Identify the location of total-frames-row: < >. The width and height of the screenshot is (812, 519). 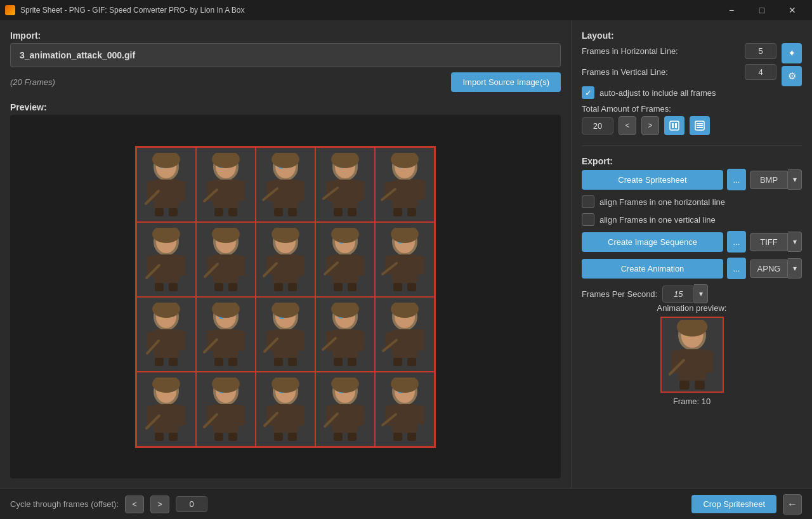
(691, 126).